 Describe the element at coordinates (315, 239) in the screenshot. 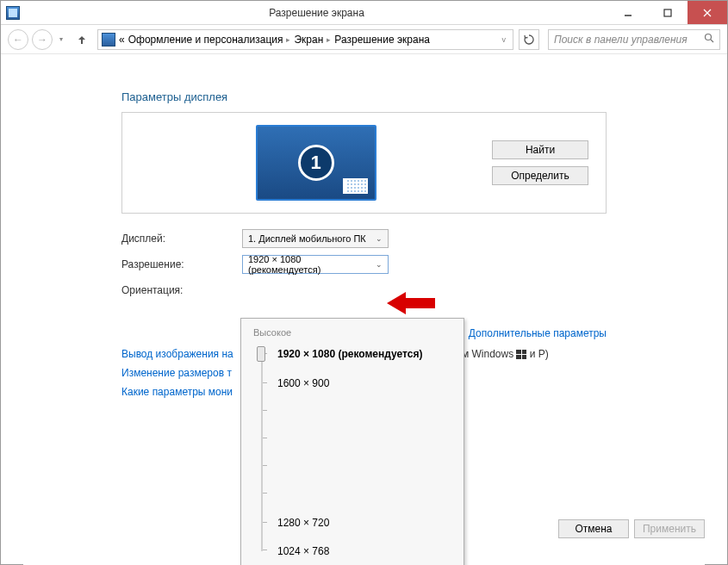

I see `display-select: 1. Дисплей мобильного ПК ⌄` at that location.